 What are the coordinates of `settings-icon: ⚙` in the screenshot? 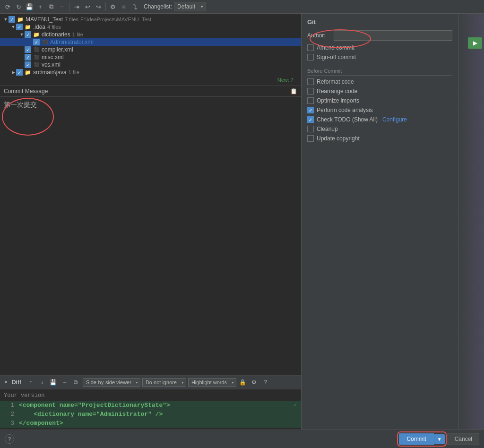 It's located at (113, 7).